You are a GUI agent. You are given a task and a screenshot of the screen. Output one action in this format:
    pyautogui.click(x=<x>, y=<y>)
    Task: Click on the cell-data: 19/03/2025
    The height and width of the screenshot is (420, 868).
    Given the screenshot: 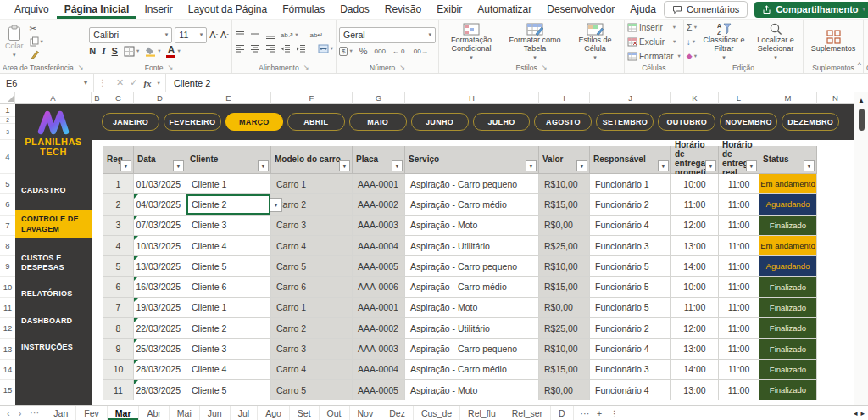 What is the action you would take?
    pyautogui.click(x=160, y=308)
    